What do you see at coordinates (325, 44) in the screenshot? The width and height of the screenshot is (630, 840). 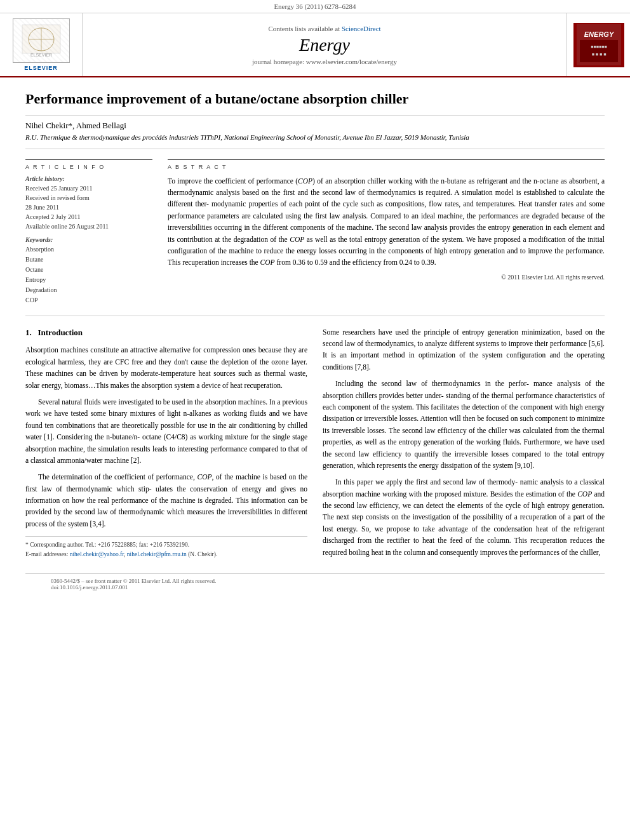 I see `journal-info-center: Contents lists available at ScienceDirec…` at bounding box center [325, 44].